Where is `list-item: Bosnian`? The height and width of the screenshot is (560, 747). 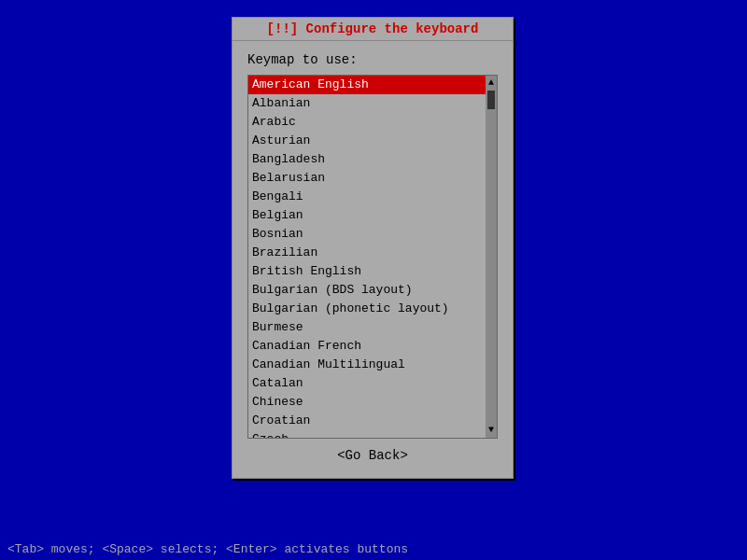
list-item: Bosnian is located at coordinates (367, 234).